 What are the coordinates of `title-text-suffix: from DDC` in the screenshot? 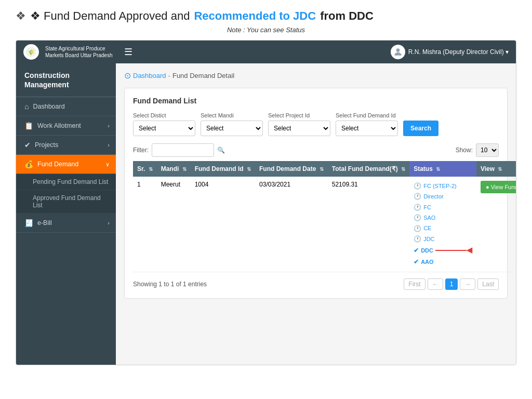 It's located at (347, 16).